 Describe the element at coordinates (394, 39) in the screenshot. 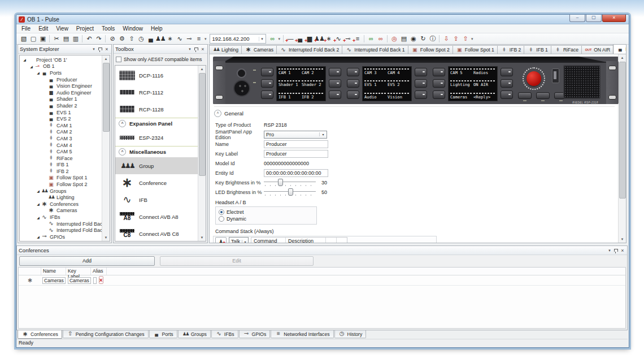

I see `monitor-button-icon: ◎` at that location.